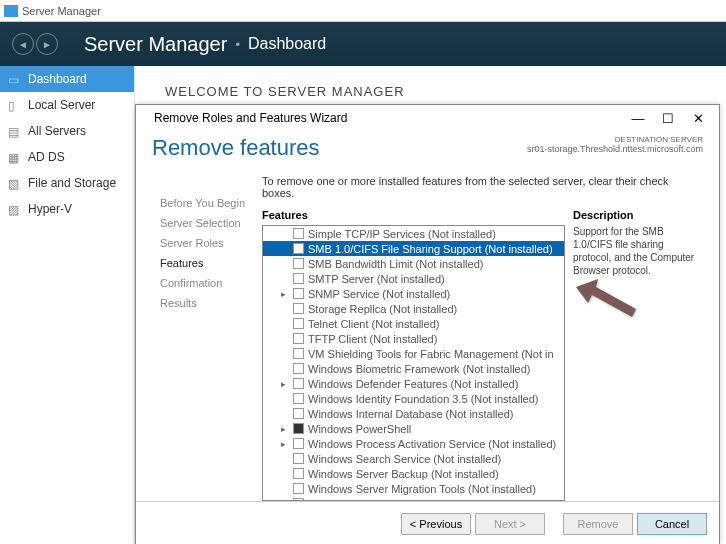 The height and width of the screenshot is (544, 726). I want to click on wizard-step: Before You Begin, so click(207, 203).